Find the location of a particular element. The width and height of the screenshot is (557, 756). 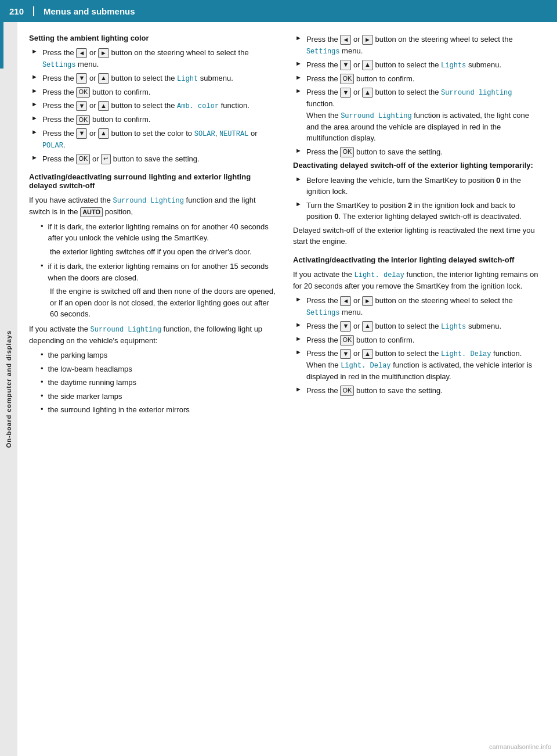

bullet-text: Press the OK or ↵ button to save the set… is located at coordinates (121, 159).